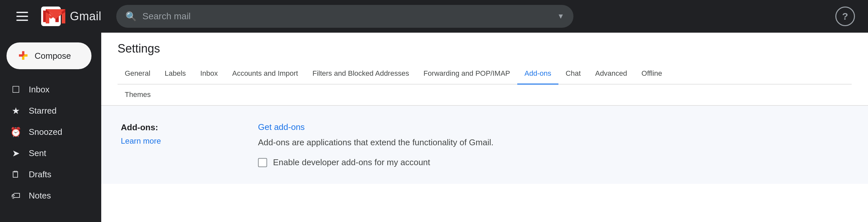 This screenshot has height=222, width=868. I want to click on compose-plus-icon: ✚, so click(23, 56).